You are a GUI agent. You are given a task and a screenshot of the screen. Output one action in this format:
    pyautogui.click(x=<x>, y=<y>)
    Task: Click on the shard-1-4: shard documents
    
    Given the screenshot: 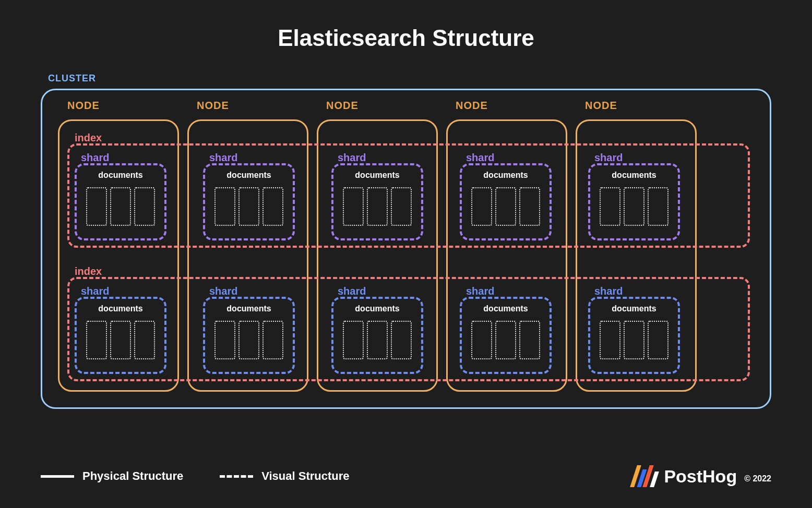 What is the action you would take?
    pyautogui.click(x=506, y=202)
    